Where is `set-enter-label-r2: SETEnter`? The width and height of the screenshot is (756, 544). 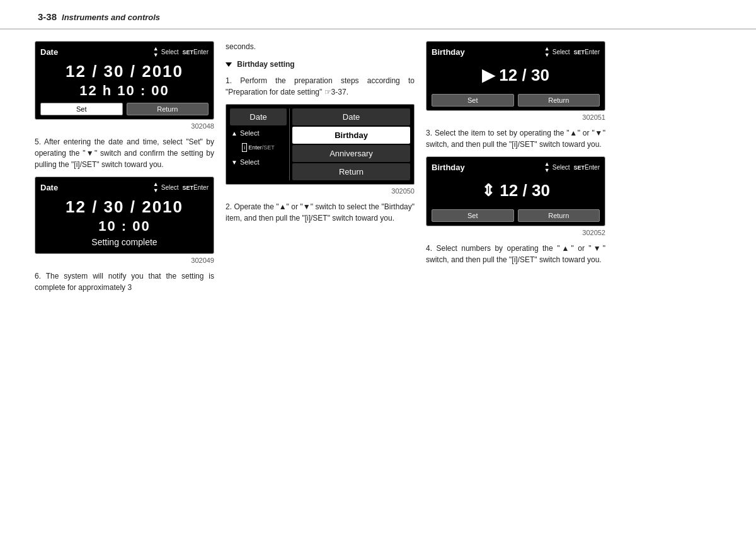
set-enter-label-r2: SETEnter is located at coordinates (587, 168).